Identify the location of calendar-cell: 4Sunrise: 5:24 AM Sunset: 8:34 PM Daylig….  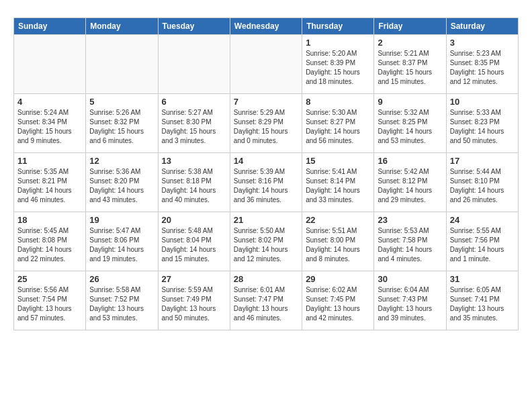
(50, 124).